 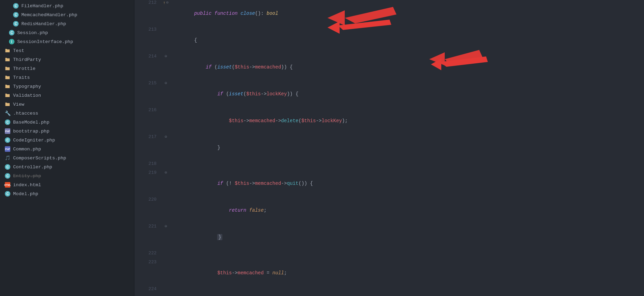 I want to click on code-line-212: 212 ↑ ⊖ public function close(): bool, so click(x=389, y=13).